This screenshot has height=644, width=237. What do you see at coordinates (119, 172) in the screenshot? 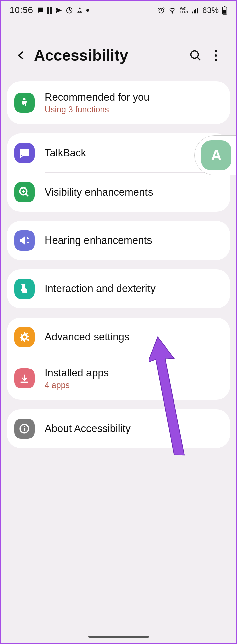
I see `settings-group: TalkBack Visibility enhancements` at bounding box center [119, 172].